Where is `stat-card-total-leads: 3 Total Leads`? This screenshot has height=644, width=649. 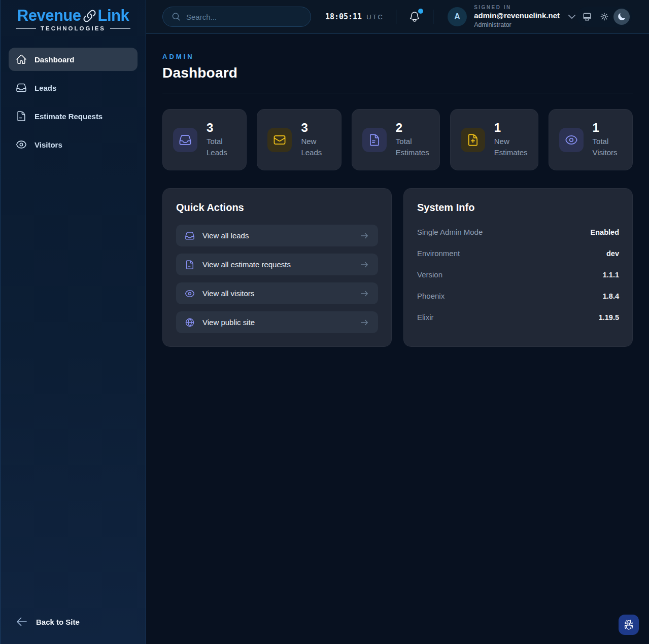
stat-card-total-leads: 3 Total Leads is located at coordinates (204, 140).